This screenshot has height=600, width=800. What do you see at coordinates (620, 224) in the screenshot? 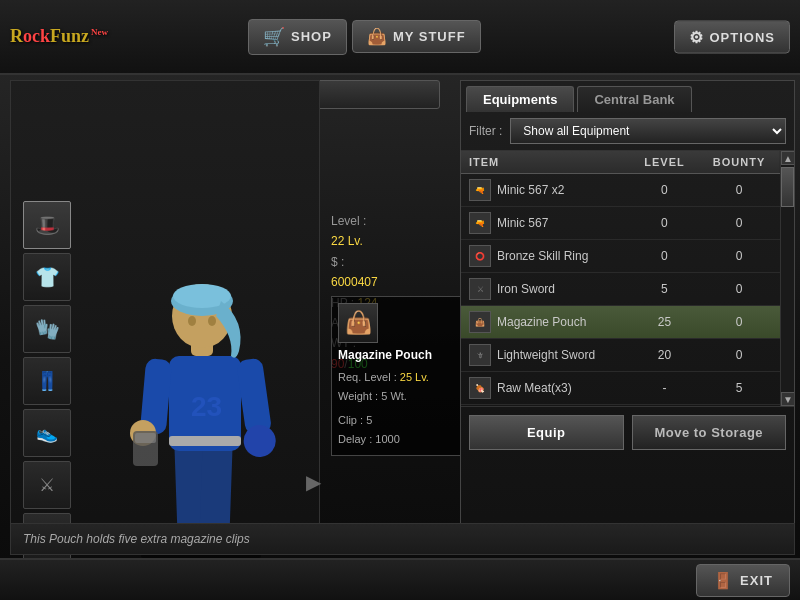
I see `table-row: 🔫 Minic 567 0 0` at bounding box center [620, 224].